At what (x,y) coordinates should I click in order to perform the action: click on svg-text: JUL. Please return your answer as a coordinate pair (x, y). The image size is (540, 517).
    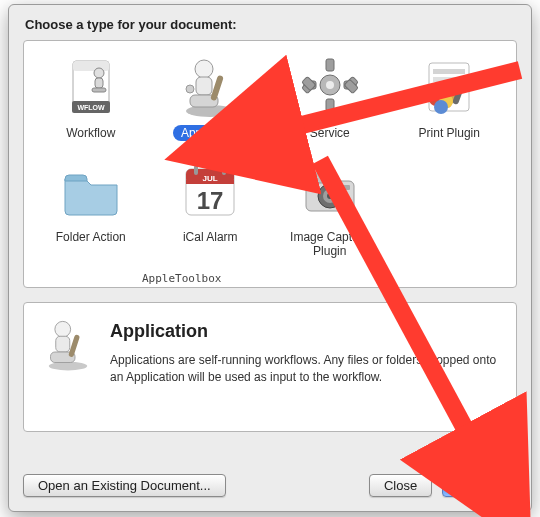
    Looking at the image, I should click on (210, 178).